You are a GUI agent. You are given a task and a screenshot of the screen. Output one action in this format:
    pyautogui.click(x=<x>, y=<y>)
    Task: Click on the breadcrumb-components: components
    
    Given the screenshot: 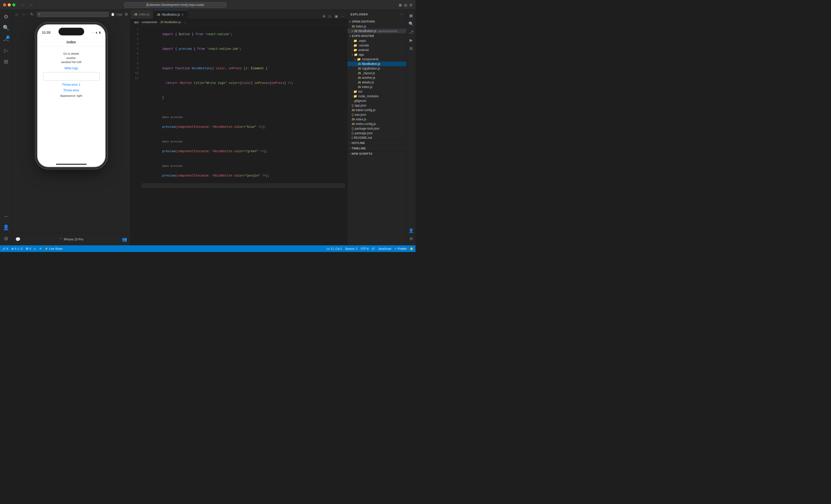 What is the action you would take?
    pyautogui.click(x=149, y=22)
    